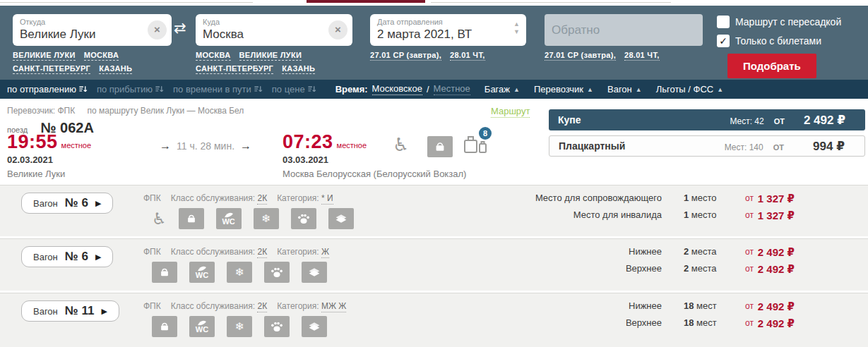 The image size is (868, 347). Describe the element at coordinates (779, 22) in the screenshot. I see `checkbox-route-with-transfer: Маршрут с пересадкой` at that location.